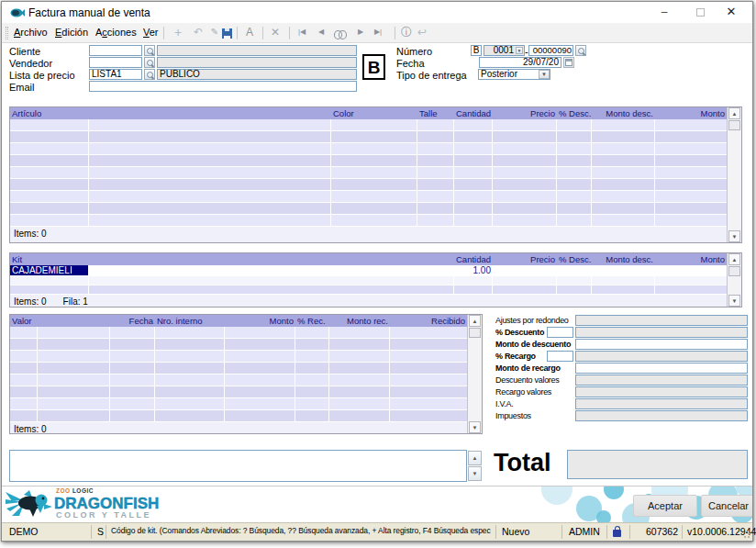 Image resolution: width=756 pixels, height=548 pixels. I want to click on vendedor-code-input, so click(116, 62).